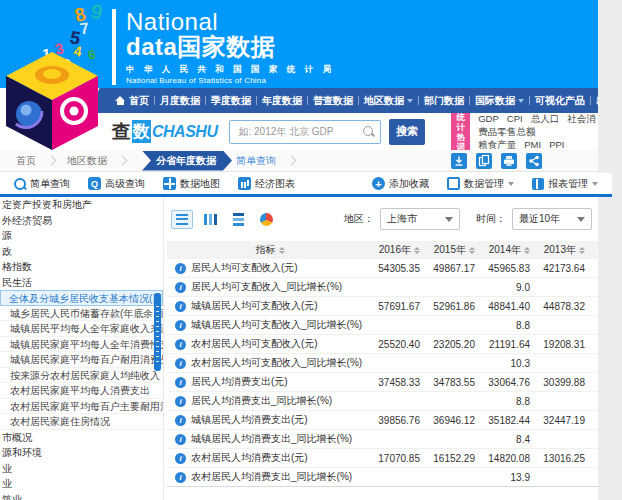 Image resolution: width=622 pixels, height=500 pixels. I want to click on sidebar-item: 按来源分农村居民家庭人均纯收入, so click(82, 376).